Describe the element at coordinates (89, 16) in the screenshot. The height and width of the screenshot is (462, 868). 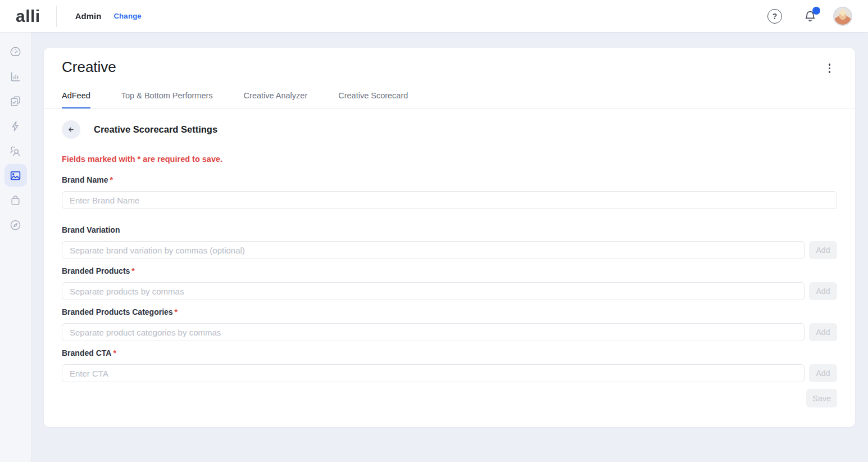
I see `client-name: Admin` at that location.